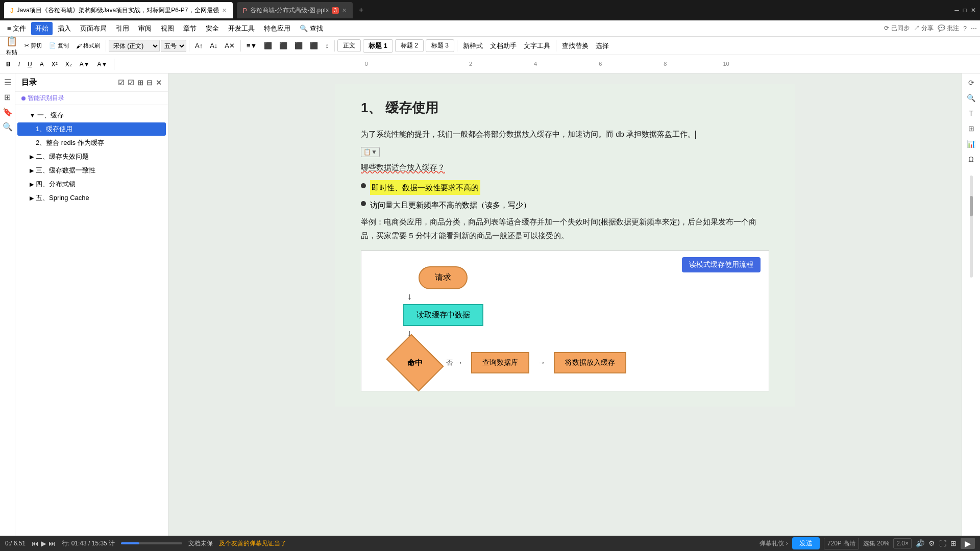  What do you see at coordinates (59, 46) in the screenshot?
I see `copy-button: 📄复制` at bounding box center [59, 46].